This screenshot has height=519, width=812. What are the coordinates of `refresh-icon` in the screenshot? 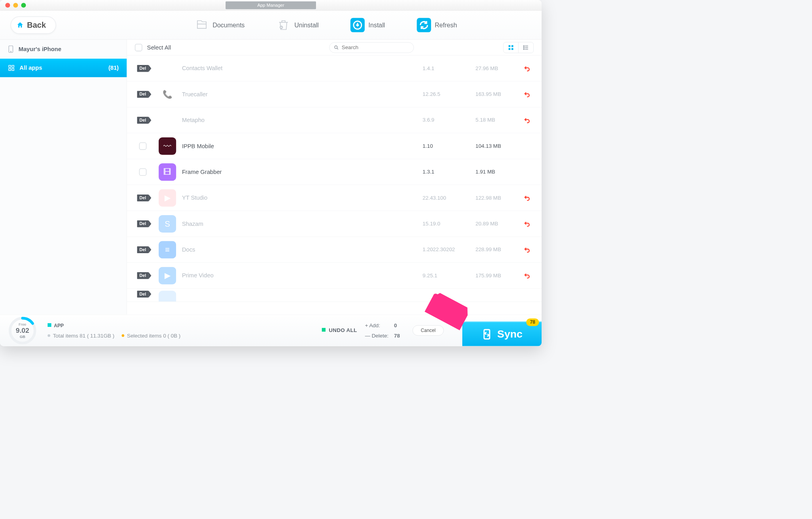 It's located at (424, 25).